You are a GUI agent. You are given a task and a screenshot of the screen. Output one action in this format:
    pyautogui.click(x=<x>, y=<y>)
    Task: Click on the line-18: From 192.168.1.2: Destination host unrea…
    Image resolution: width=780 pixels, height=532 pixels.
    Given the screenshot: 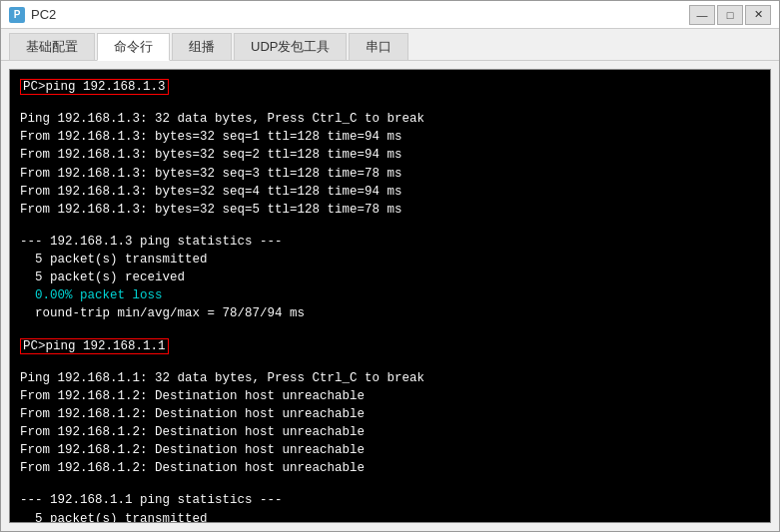 What is the action you would take?
    pyautogui.click(x=390, y=450)
    